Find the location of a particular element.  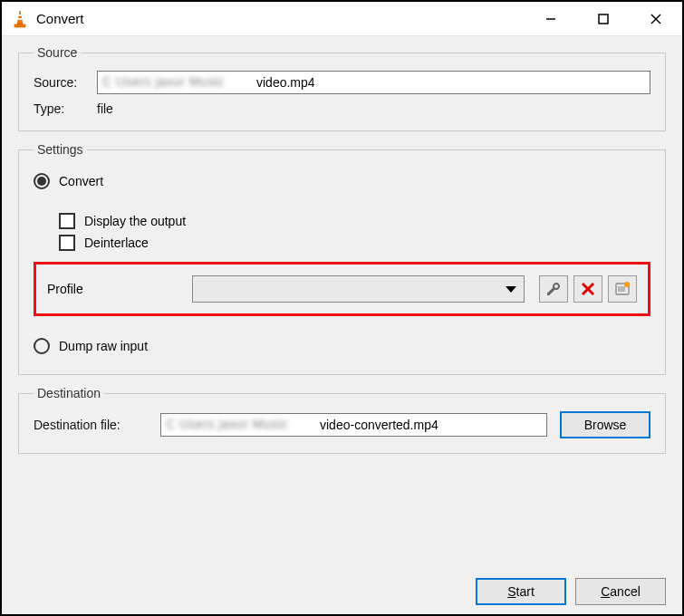

chevron-down-icon is located at coordinates (511, 290).